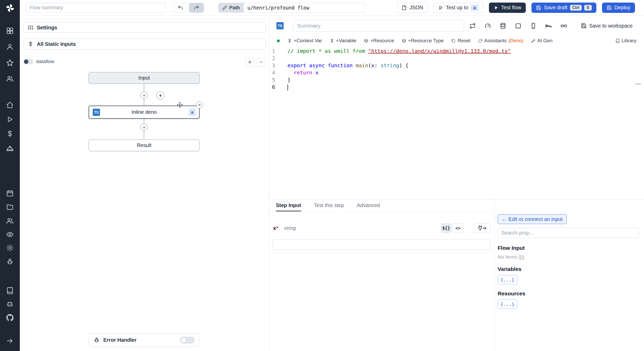 This screenshot has width=644, height=351. I want to click on sidebar-item-github, so click(10, 318).